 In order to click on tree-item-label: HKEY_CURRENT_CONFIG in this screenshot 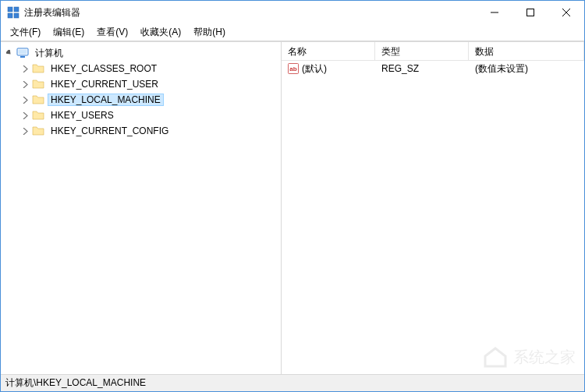, I will do `click(109, 131)`.